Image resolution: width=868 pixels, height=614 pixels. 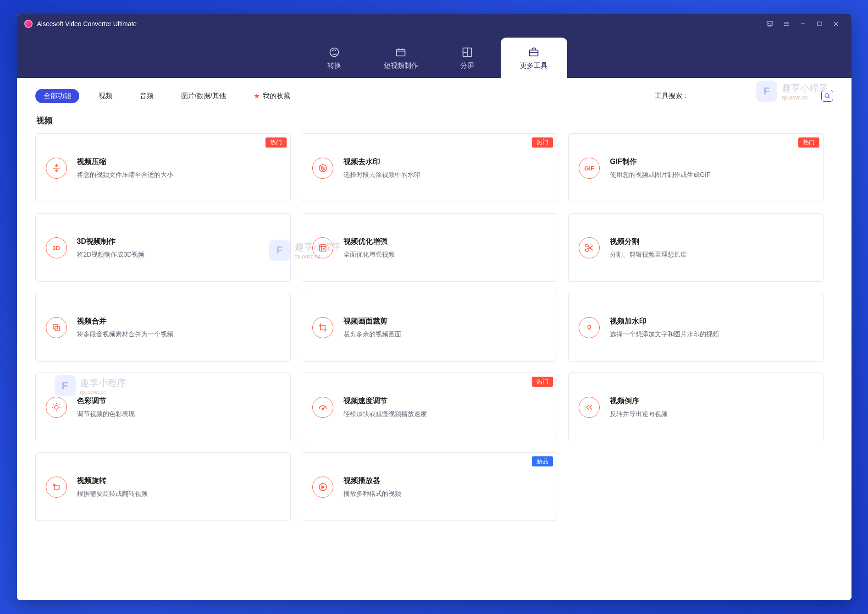 What do you see at coordinates (696, 168) in the screenshot?
I see `tool-card: 热门 GIF GIF制作 使用您的视频或图片制作或生成GIF` at bounding box center [696, 168].